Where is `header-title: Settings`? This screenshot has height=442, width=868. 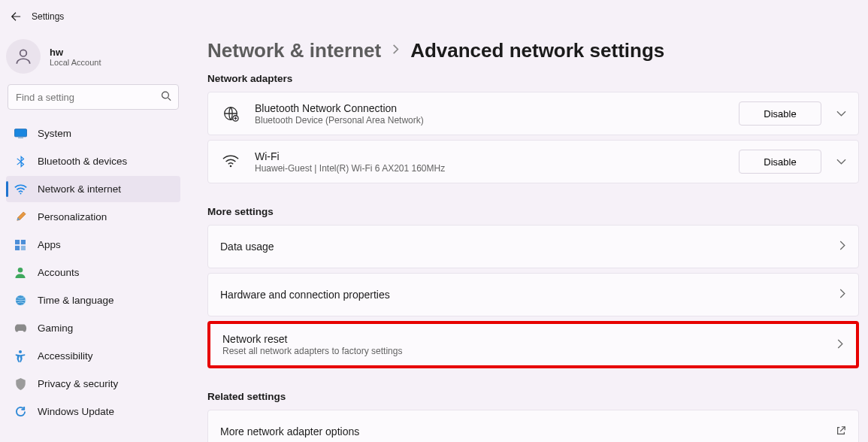
header-title: Settings is located at coordinates (48, 17).